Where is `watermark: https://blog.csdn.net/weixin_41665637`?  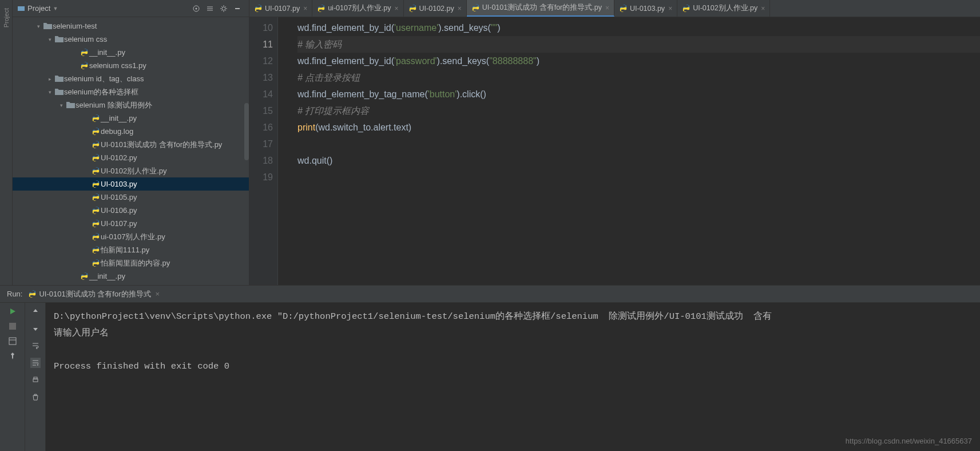 watermark: https://blog.csdn.net/weixin_41665637 is located at coordinates (908, 441).